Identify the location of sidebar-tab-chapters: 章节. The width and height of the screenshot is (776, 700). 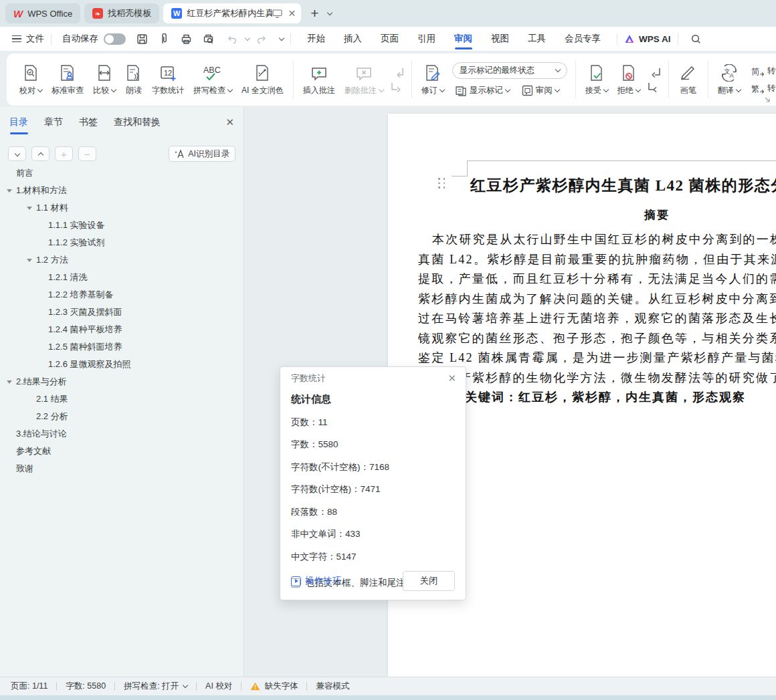
(54, 126).